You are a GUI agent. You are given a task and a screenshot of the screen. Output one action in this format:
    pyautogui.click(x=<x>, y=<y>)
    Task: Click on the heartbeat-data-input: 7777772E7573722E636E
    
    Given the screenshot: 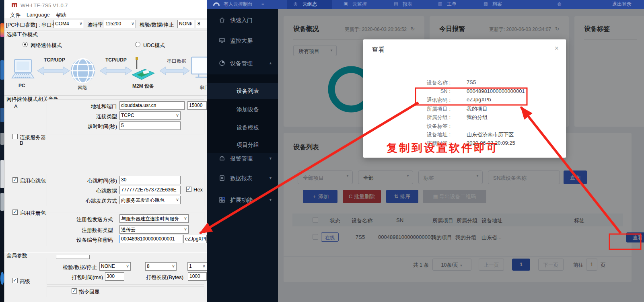 What is the action you would take?
    pyautogui.click(x=150, y=190)
    